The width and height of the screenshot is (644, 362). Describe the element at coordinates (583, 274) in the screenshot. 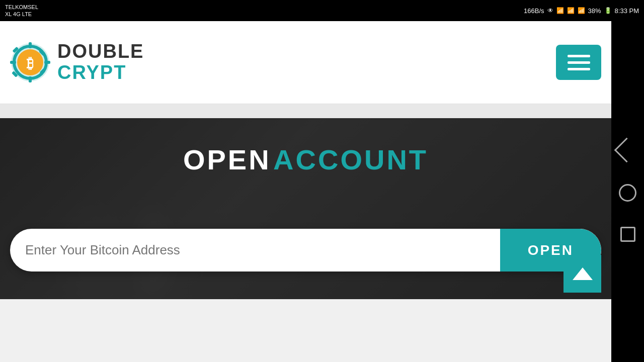

I see `scroll-to-top-button` at that location.